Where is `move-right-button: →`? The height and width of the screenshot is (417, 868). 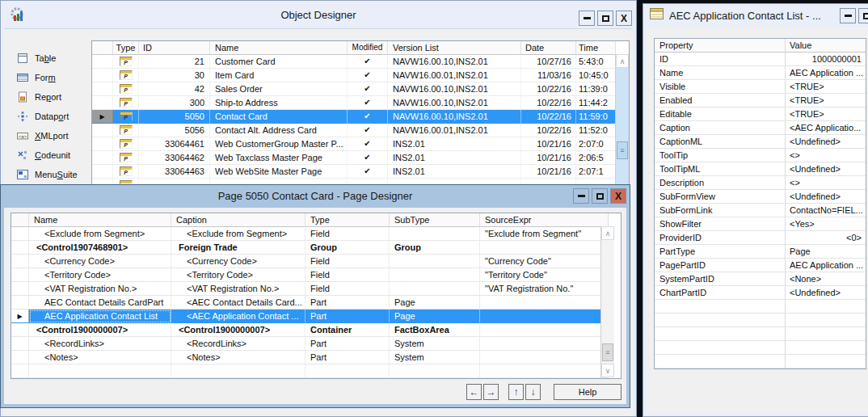
move-right-button: → is located at coordinates (491, 392).